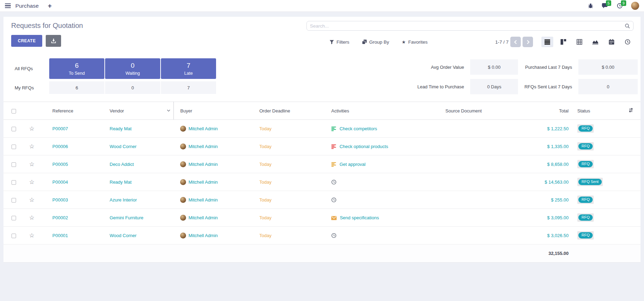 Image resolution: width=644 pixels, height=301 pixels. Describe the element at coordinates (551, 111) in the screenshot. I see `column-header-total: Total` at that location.